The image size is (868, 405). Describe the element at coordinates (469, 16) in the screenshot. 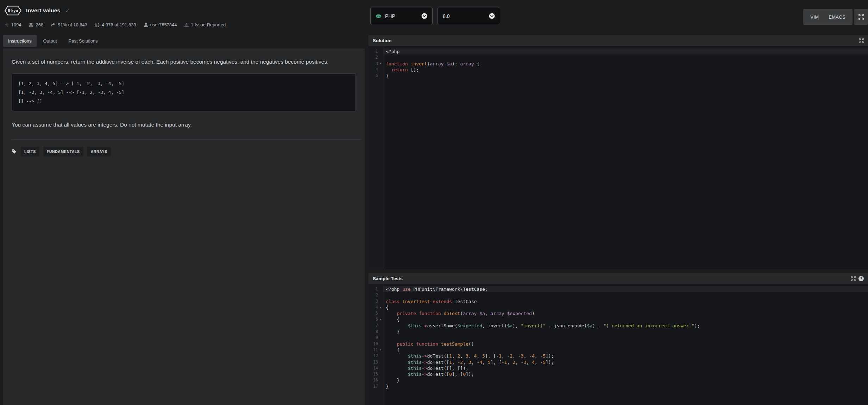

I see `version-select: 8.0` at that location.